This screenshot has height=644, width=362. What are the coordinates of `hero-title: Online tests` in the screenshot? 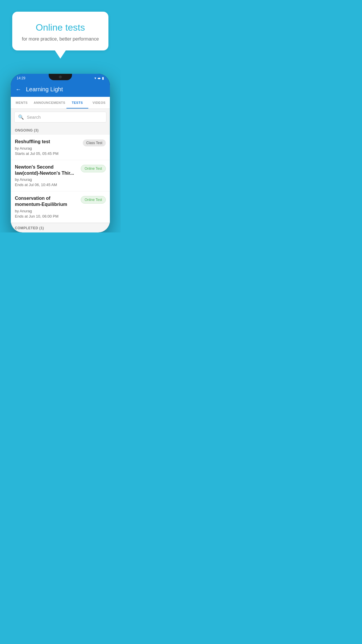 It's located at (60, 27).